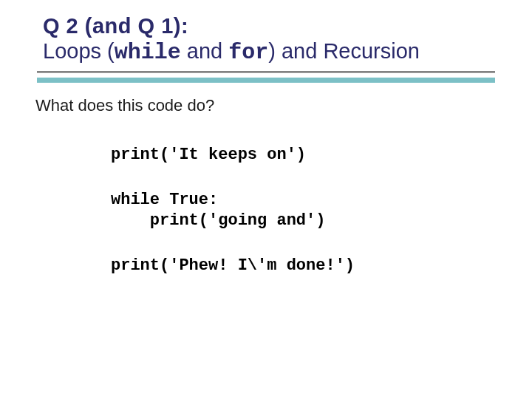  Describe the element at coordinates (310, 266) in the screenshot. I see `code-line-4: print('Phew! I\'m done!')` at that location.